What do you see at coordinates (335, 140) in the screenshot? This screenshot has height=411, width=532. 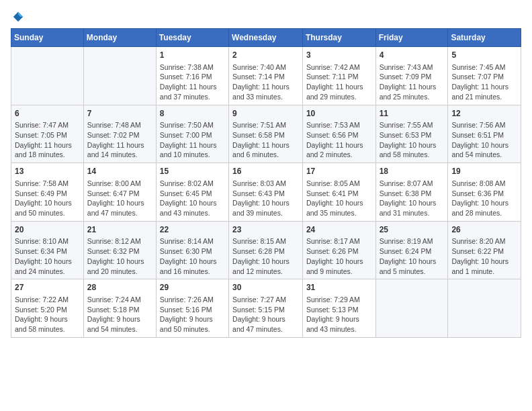 I see `day-info: Sunrise: 7:53 AM Sunset: 6:56 PM Dayligh…` at bounding box center [335, 140].